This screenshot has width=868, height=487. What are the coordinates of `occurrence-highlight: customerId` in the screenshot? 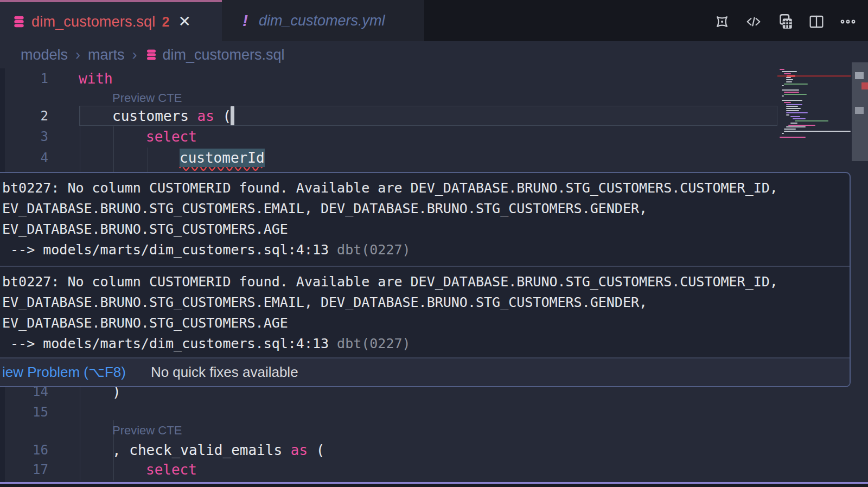 It's located at (222, 158).